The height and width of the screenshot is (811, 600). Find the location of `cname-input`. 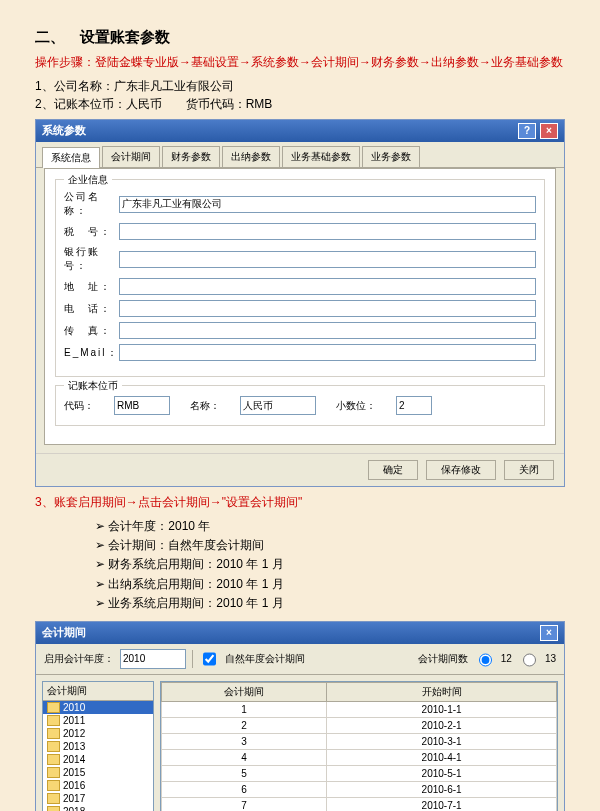

cname-input is located at coordinates (278, 406).